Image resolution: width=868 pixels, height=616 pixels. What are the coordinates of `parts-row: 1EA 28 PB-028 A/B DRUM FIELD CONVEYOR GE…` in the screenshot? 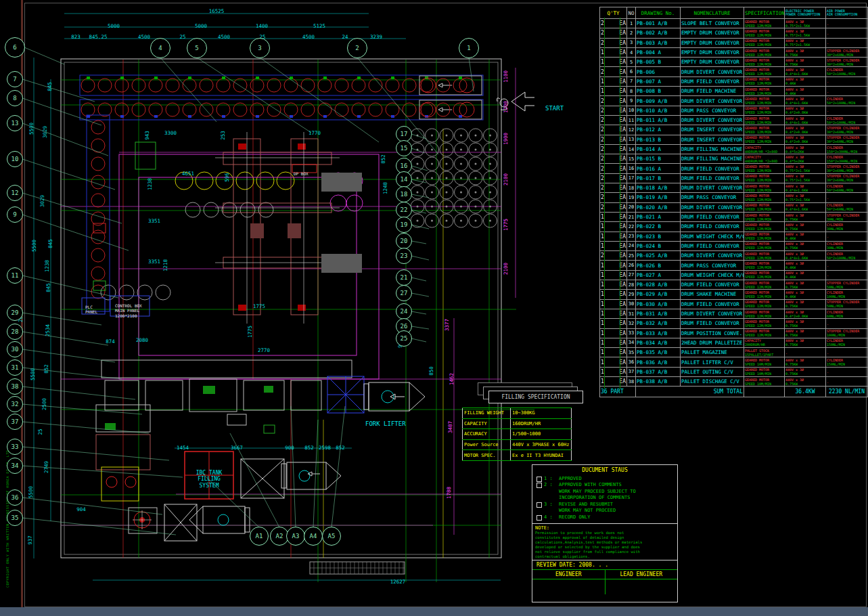 It's located at (734, 285).